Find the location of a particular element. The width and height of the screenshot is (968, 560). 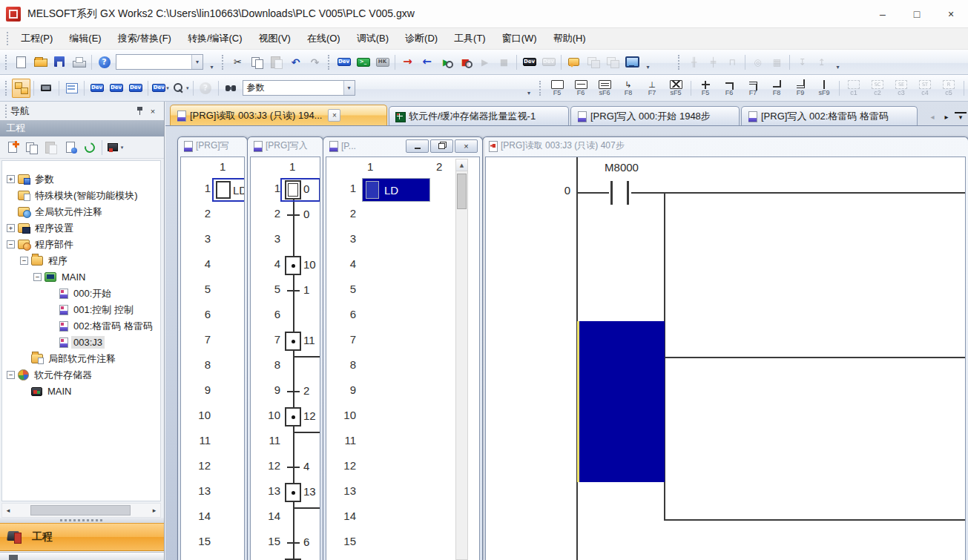

window-a-grid: 1 LD 123456789101112131415 is located at coordinates (212, 358).